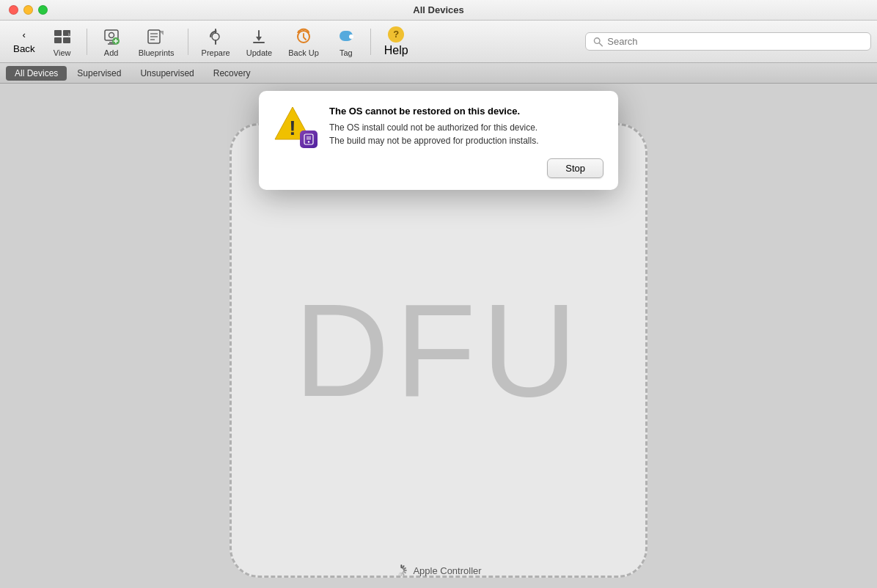 This screenshot has height=588, width=877. What do you see at coordinates (157, 53) in the screenshot?
I see `blueprints-label: Blueprints` at bounding box center [157, 53].